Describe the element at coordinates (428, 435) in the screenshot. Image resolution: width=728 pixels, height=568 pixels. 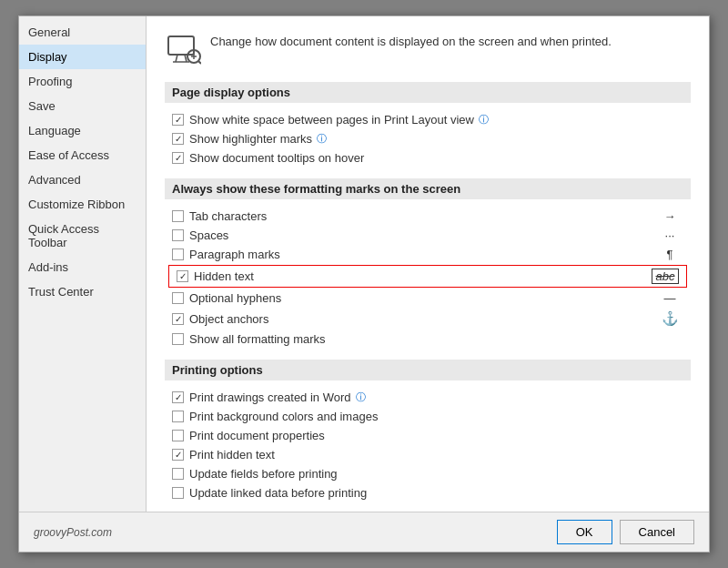
I see `option-row-print-properties: Print document properties` at that location.